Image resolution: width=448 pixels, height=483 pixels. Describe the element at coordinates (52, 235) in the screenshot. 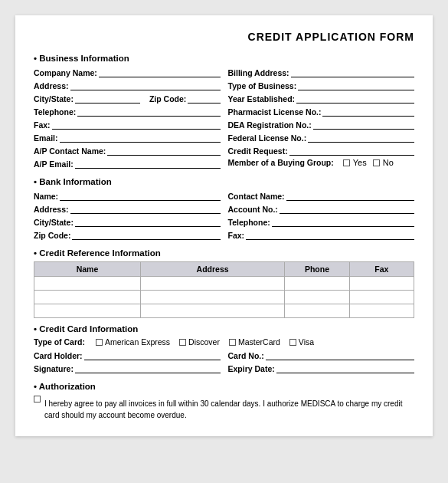

I see `bank-zip-label: Zip Code:` at that location.